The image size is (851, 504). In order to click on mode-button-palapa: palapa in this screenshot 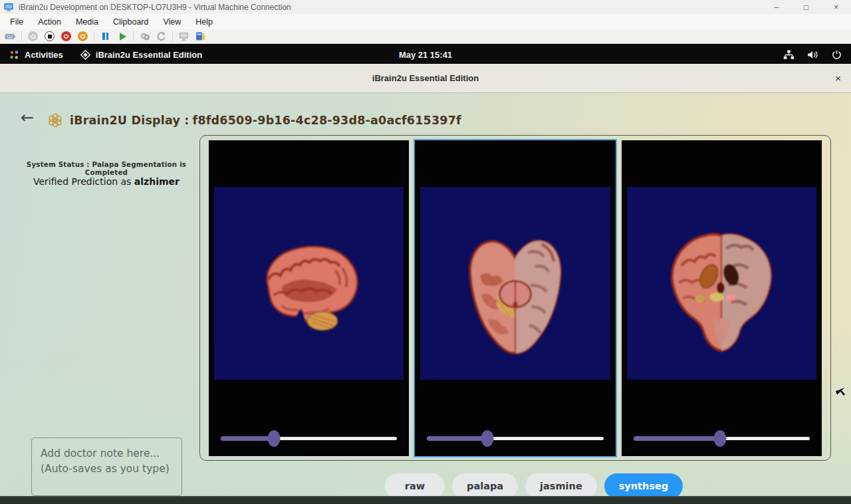, I will do `click(485, 486)`.